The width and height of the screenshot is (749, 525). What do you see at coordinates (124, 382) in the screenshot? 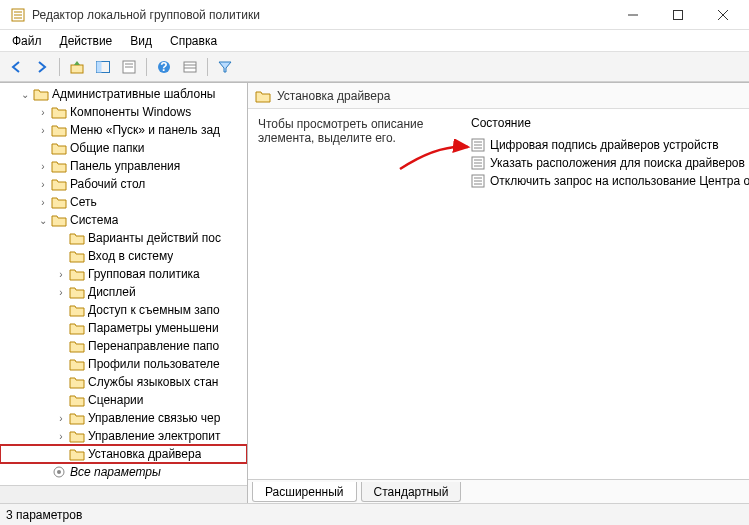
I see `tree-item: ›Службы языковых стан` at bounding box center [124, 382].